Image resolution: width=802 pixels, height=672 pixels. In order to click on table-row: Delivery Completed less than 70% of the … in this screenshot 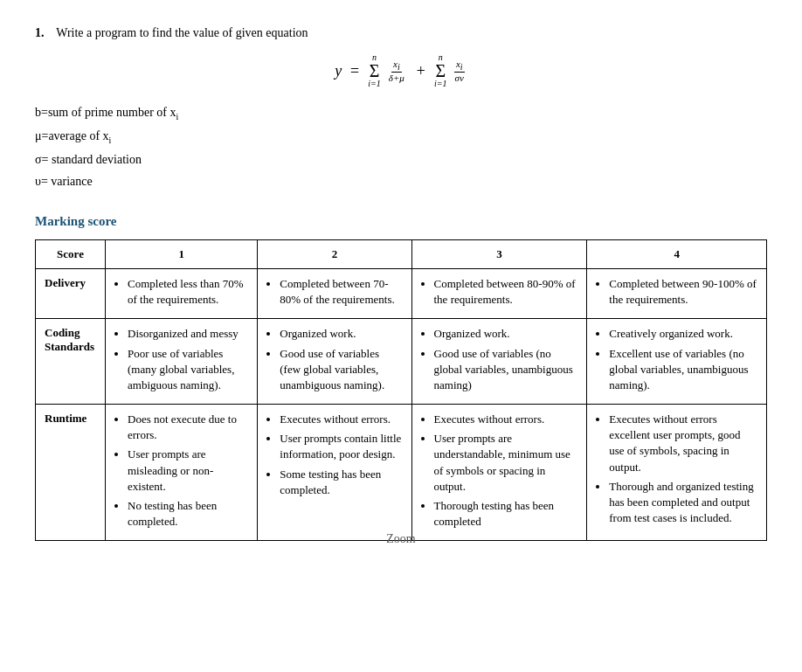, I will do `click(402, 294)`.